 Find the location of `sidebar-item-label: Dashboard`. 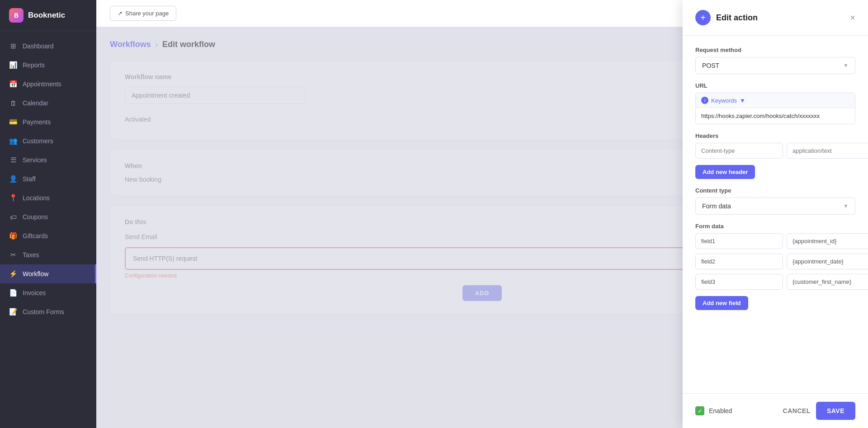

sidebar-item-label: Dashboard is located at coordinates (38, 46).